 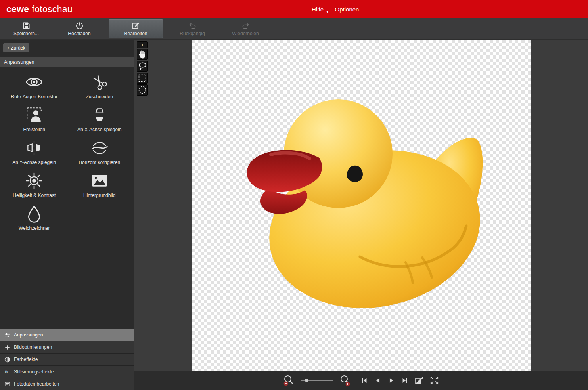 I want to click on photo-data-icon, so click(x=7, y=384).